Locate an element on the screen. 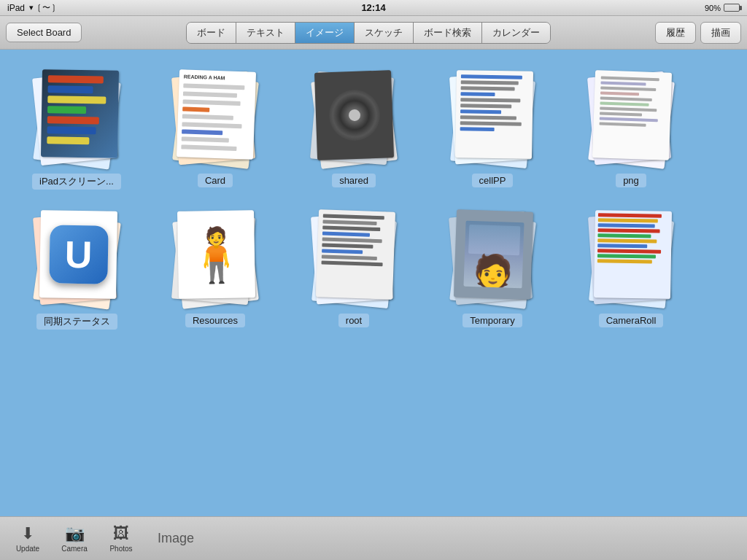 Image resolution: width=747 pixels, height=560 pixels. camera-label: Camera is located at coordinates (74, 548).